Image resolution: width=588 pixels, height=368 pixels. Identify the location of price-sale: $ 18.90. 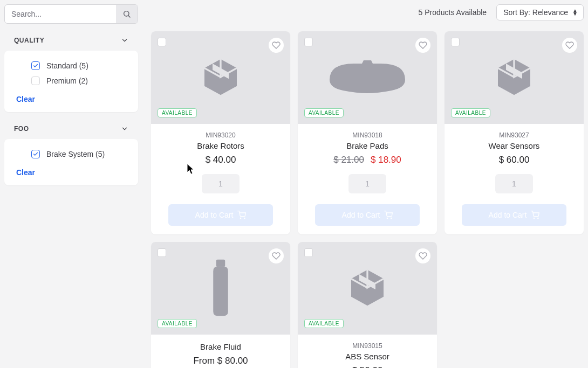
(386, 160).